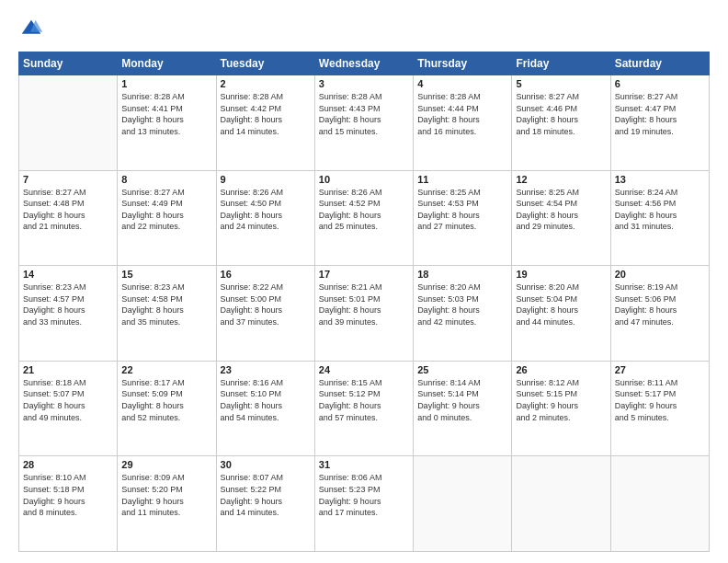 The image size is (728, 563). I want to click on day-number: 17, so click(364, 274).